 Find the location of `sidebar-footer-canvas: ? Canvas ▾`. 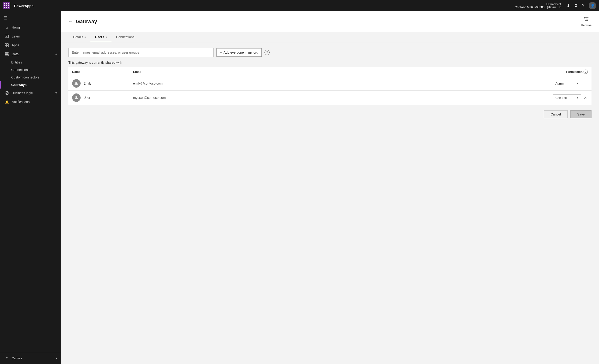

sidebar-footer-canvas: ? Canvas ▾ is located at coordinates (31, 358).